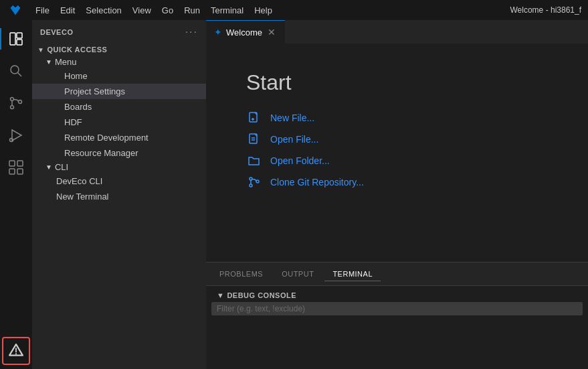  What do you see at coordinates (119, 197) in the screenshot?
I see `cli-item-new-terminal: New Terminal` at bounding box center [119, 197].